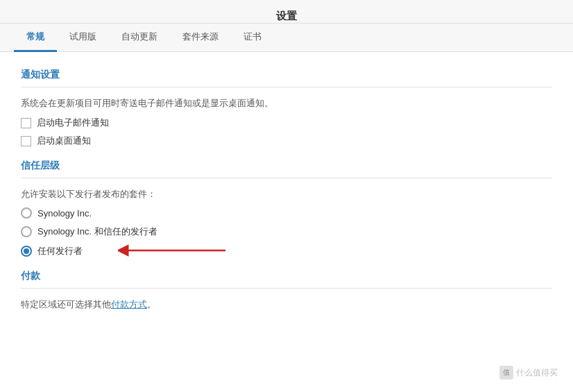  What do you see at coordinates (73, 123) in the screenshot?
I see `email-checkbox-label: 启动电子邮件通知` at bounding box center [73, 123].